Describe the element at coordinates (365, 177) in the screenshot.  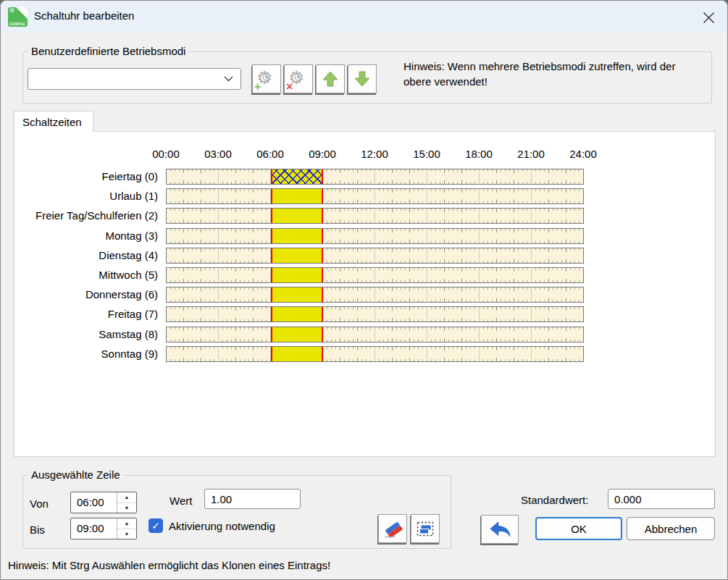
I see `schedule-row: Feiertag (0)` at that location.